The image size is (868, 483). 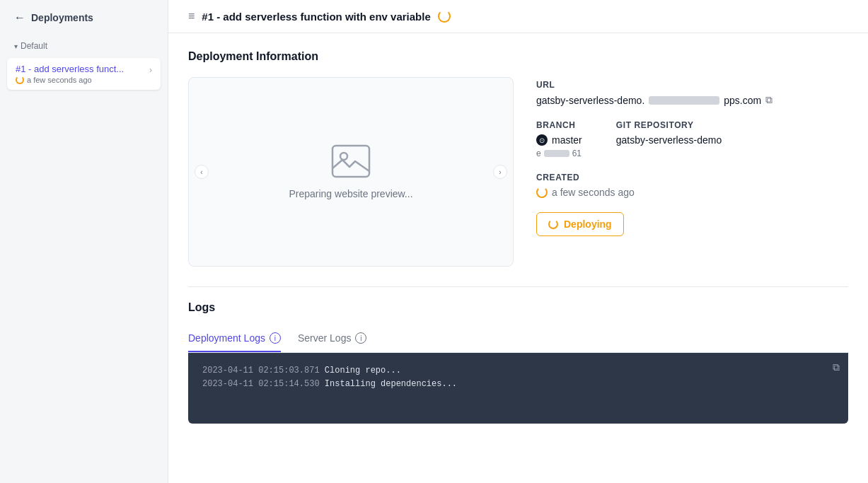 What do you see at coordinates (202, 172) in the screenshot?
I see `preview-scroll-left-button: ‹` at bounding box center [202, 172].